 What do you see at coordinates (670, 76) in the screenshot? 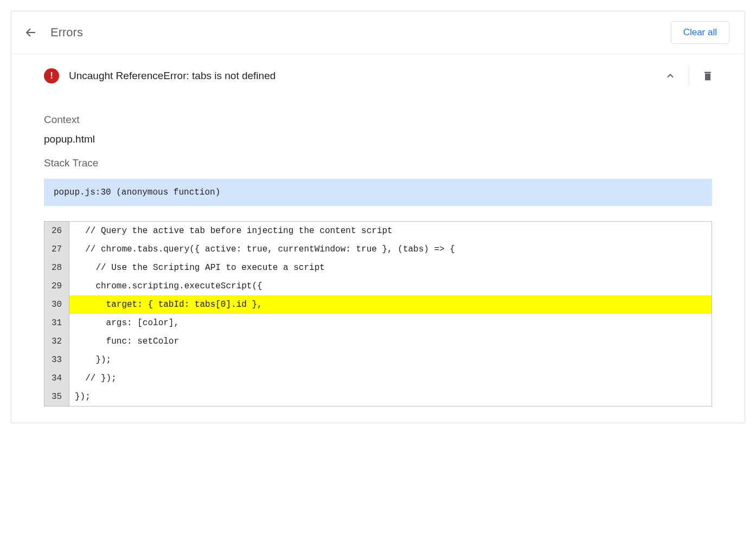
I see `chevron-up-icon` at bounding box center [670, 76].